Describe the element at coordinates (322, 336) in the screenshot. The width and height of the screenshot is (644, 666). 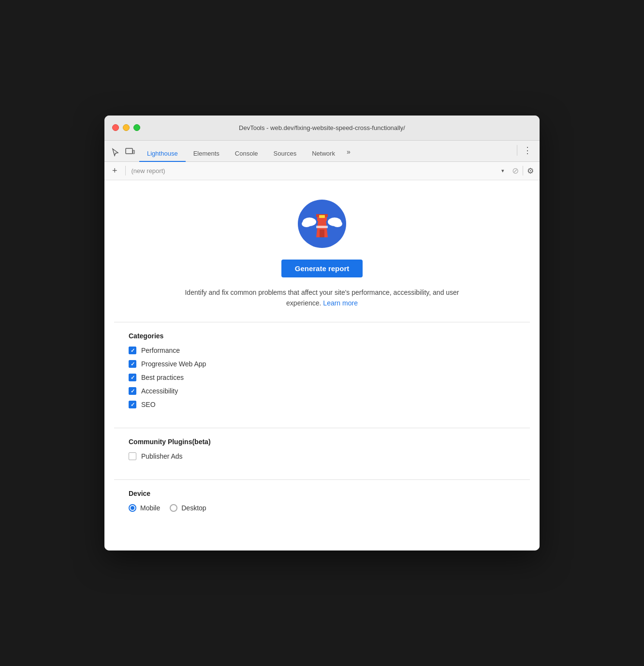
I see `categories-title: Categories` at that location.